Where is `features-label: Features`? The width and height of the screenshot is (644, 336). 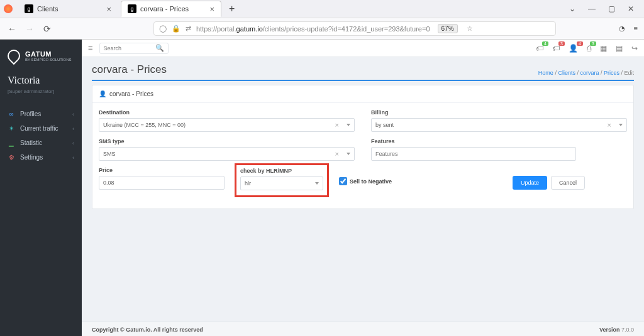
features-label: Features is located at coordinates (499, 141).